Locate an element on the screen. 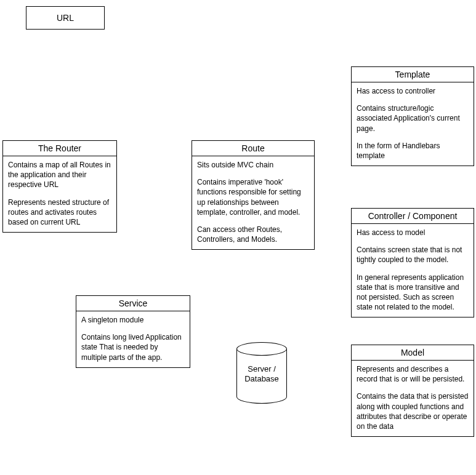 The image size is (476, 475). template-p1: Has access to controller is located at coordinates (413, 91).